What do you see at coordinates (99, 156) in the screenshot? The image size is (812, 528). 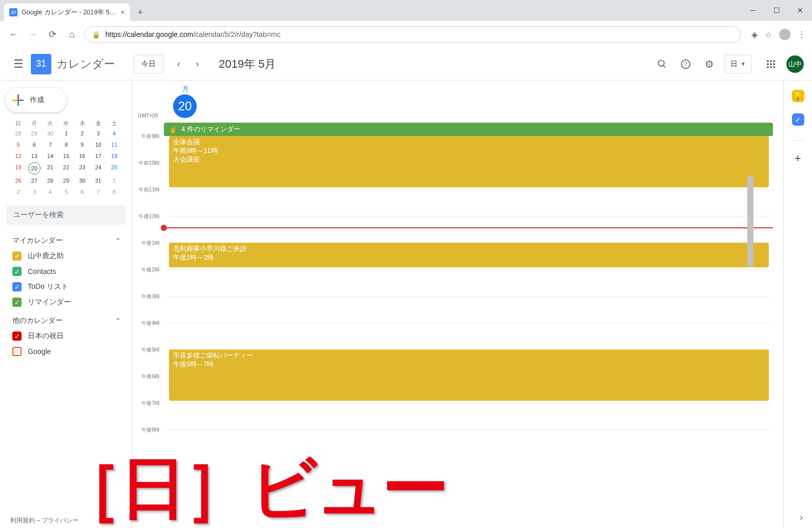 I see `mini-day: 17` at bounding box center [99, 156].